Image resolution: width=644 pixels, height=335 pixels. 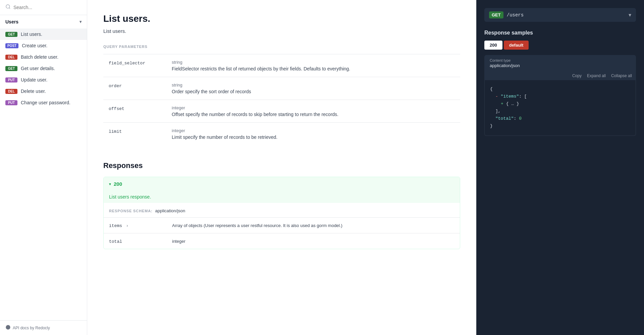 What do you see at coordinates (560, 108) in the screenshot?
I see `code-block: { - "items": [ + { … } ], "total": 0 }` at bounding box center [560, 108].